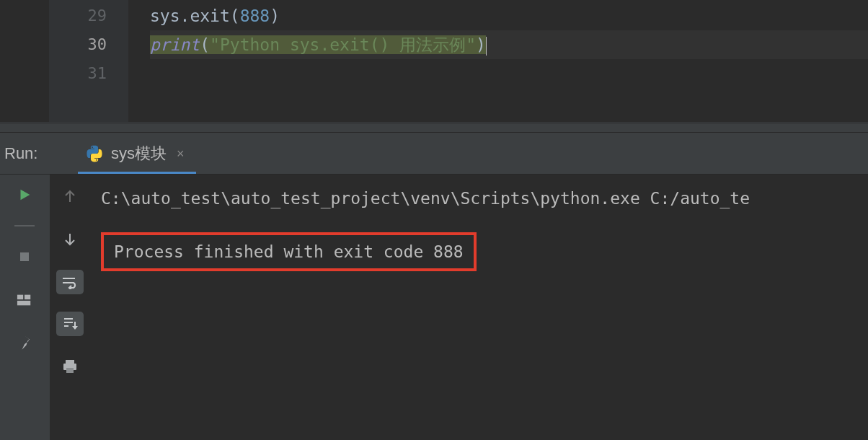  What do you see at coordinates (288, 252) in the screenshot?
I see `console-exit-line: Process finished with exit code 888` at bounding box center [288, 252].